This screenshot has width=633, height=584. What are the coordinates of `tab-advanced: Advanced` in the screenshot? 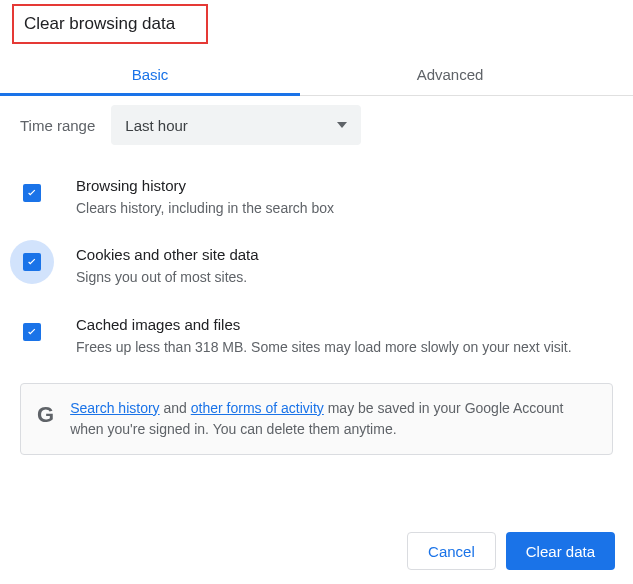 It's located at (450, 76).